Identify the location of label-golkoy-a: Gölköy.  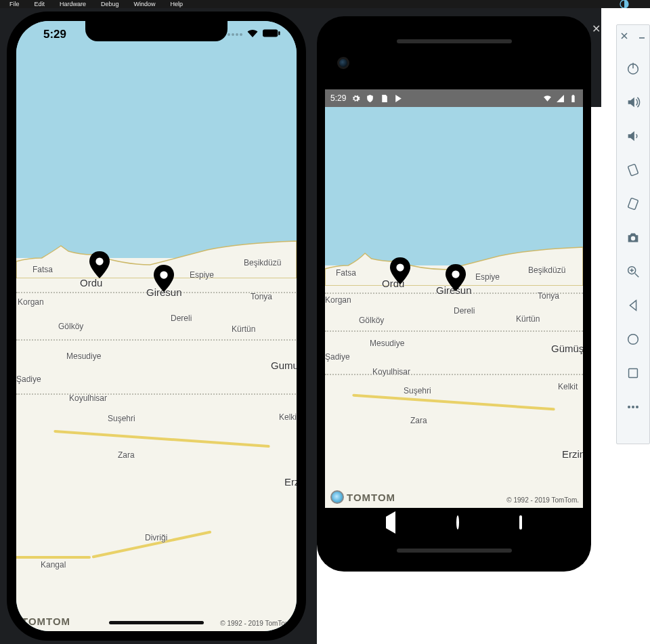
(371, 320).